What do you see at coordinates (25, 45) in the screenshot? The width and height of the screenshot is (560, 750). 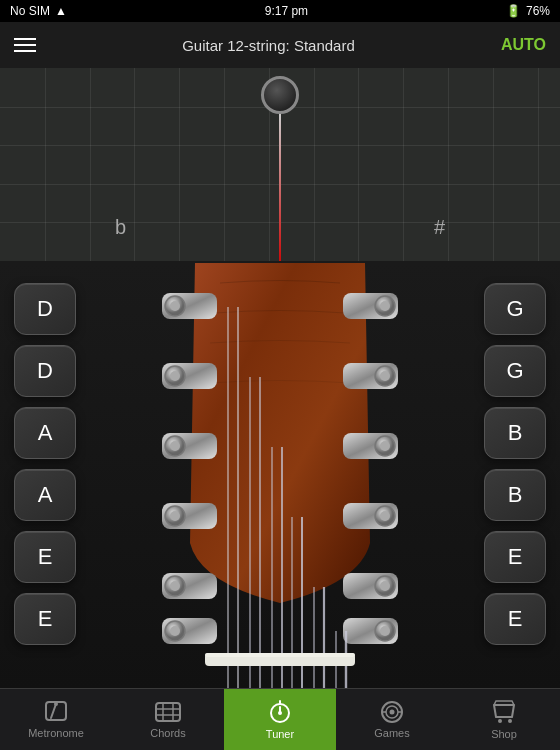 I see `menu-button` at bounding box center [25, 45].